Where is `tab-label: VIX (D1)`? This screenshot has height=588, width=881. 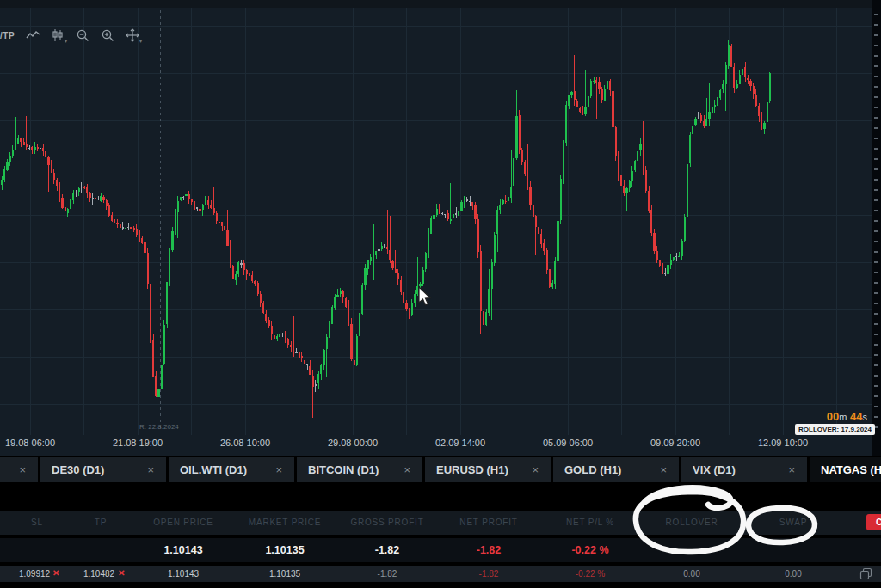
tab-label: VIX (D1) is located at coordinates (714, 469).